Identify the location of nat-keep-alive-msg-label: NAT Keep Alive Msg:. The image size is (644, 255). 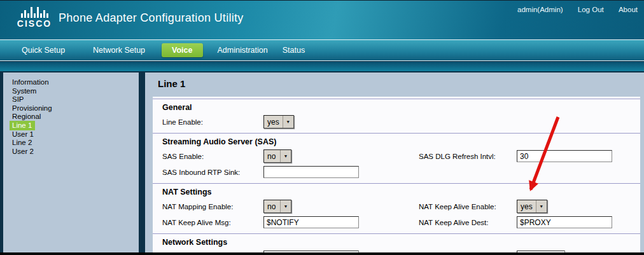
(213, 223).